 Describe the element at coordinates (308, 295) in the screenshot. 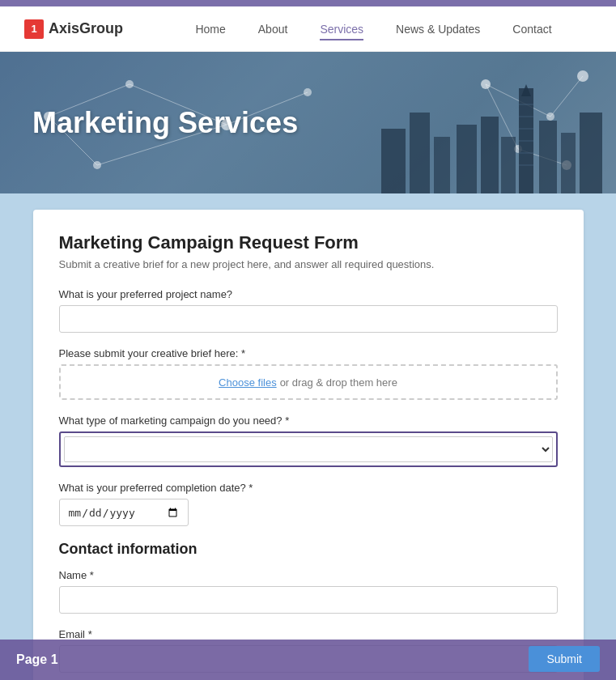

I see `project-name-label: What is your preferred project name?` at that location.